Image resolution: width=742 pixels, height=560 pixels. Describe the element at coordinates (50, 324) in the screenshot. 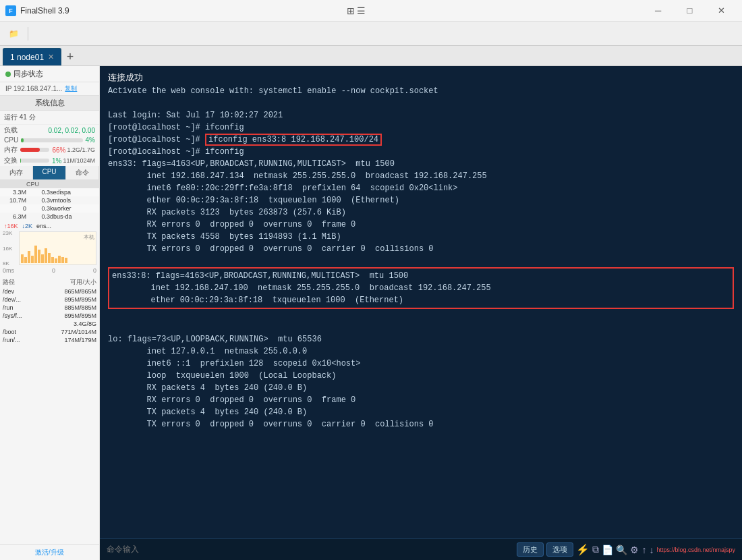

I see `disk-row-root: 3.4G/8G` at that location.